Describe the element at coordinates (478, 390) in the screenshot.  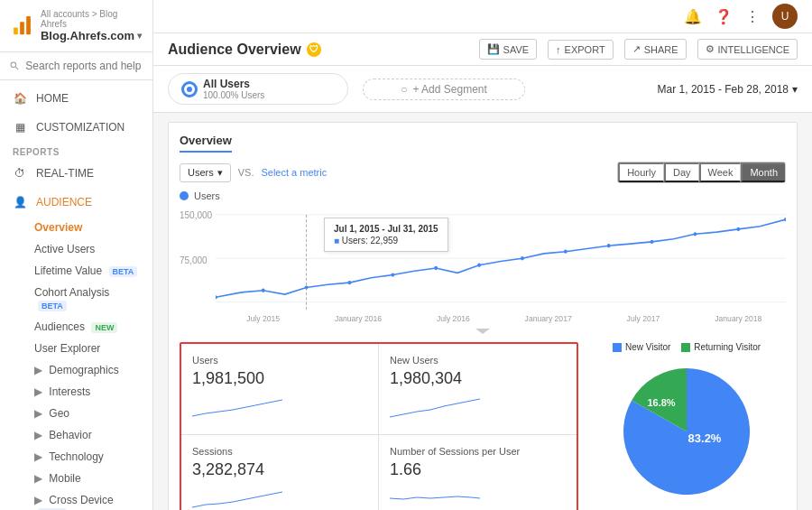
I see `stat-cell-new-users: New Users 1,980,304` at that location.